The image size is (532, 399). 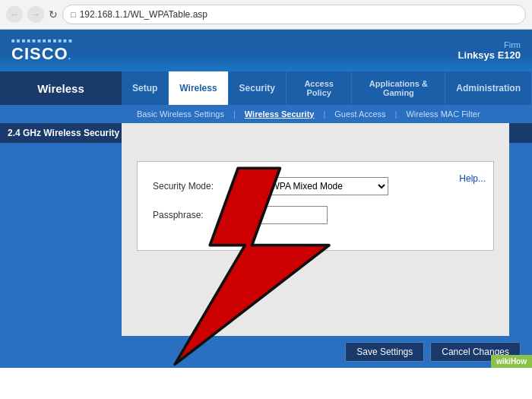 What do you see at coordinates (43, 41) in the screenshot?
I see `cisco-dots: ■■■■■■■■■■■■` at bounding box center [43, 41].